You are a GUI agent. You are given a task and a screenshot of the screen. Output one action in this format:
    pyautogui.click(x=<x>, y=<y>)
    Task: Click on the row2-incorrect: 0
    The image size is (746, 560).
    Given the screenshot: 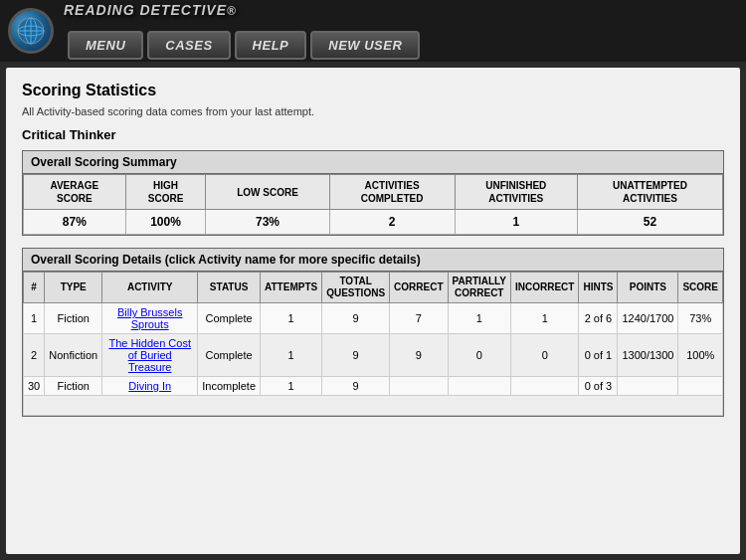 What is the action you would take?
    pyautogui.click(x=544, y=356)
    